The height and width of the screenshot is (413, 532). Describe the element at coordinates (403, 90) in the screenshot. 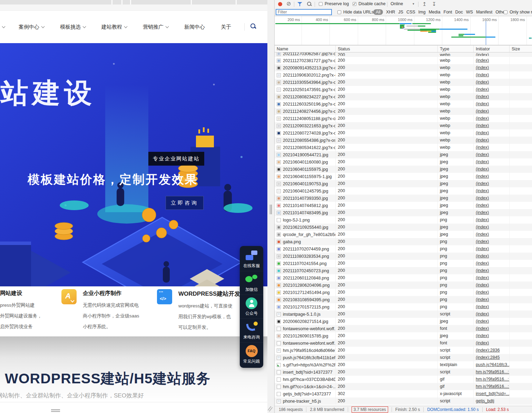

I see `table-row: 2021102501473591.jpg?x-oss...200webp(ind…` at that location.